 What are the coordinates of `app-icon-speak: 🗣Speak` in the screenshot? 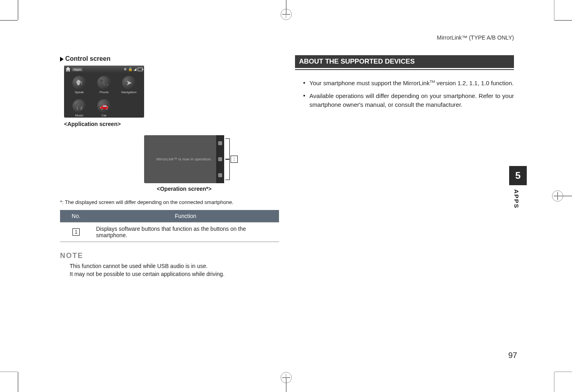 It's located at (79, 87).